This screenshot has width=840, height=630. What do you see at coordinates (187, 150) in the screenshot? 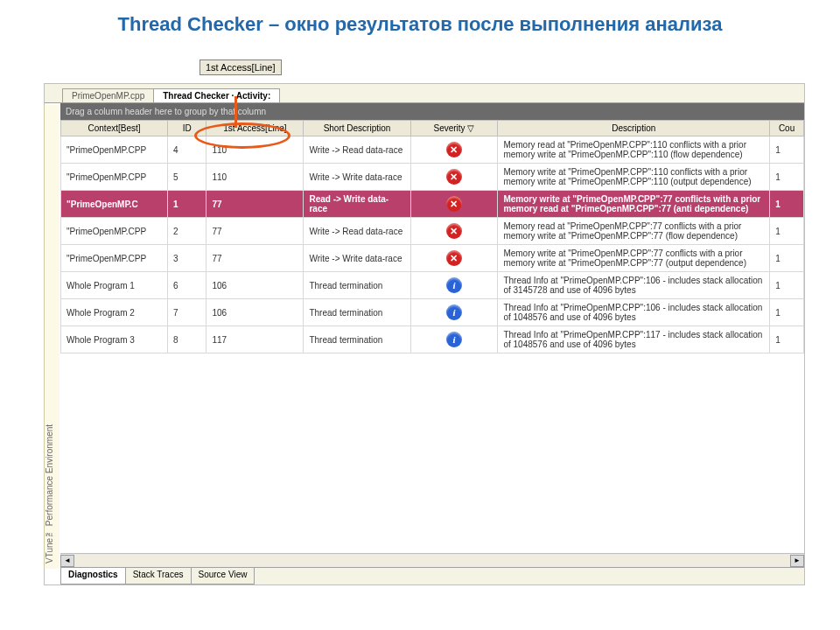
I see `cell-id: 4` at bounding box center [187, 150].